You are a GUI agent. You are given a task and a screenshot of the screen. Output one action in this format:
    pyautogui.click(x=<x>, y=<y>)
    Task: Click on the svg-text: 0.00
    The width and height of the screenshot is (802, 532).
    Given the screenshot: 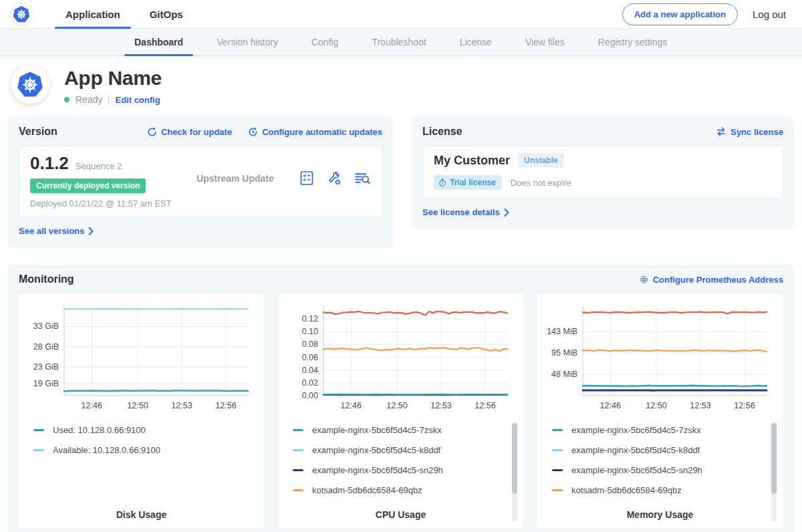 What is the action you would take?
    pyautogui.click(x=310, y=396)
    